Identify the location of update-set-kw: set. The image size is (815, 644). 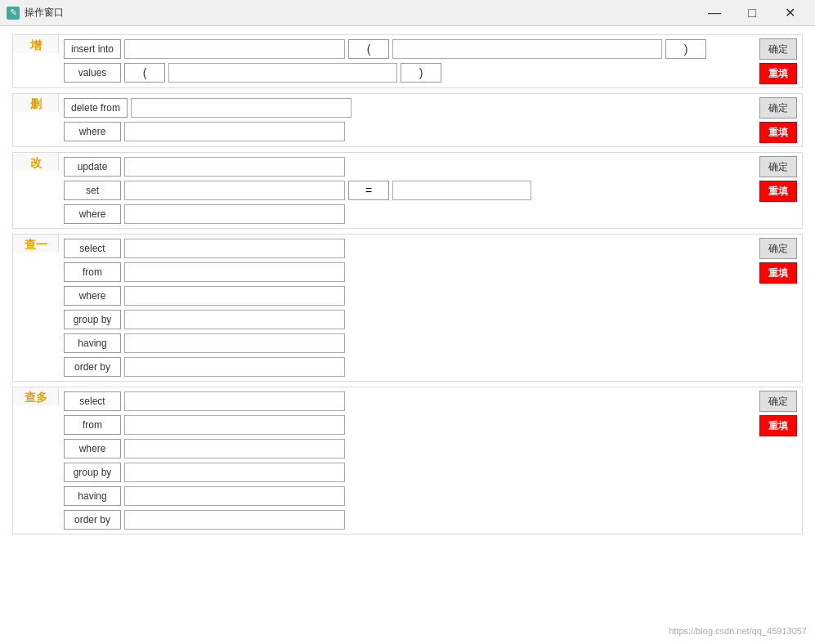
(92, 190).